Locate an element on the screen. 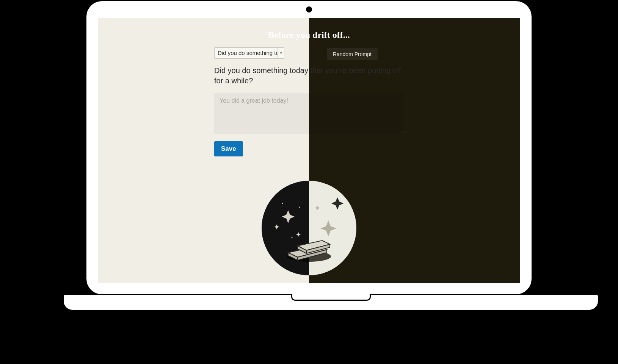 This screenshot has height=364, width=618. prompt-select-value: Did you do something to is located at coordinates (246, 53).